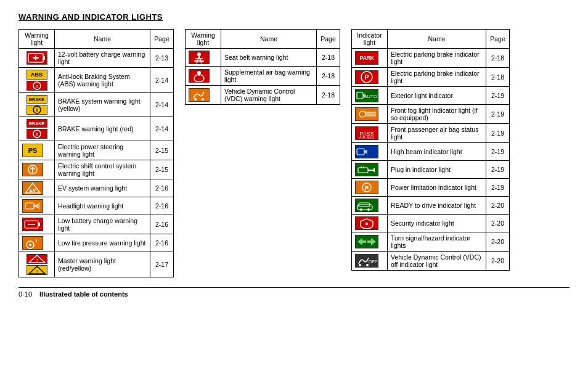 This screenshot has width=588, height=373. I want to click on brake-red-text: BRAKE, so click(37, 123).